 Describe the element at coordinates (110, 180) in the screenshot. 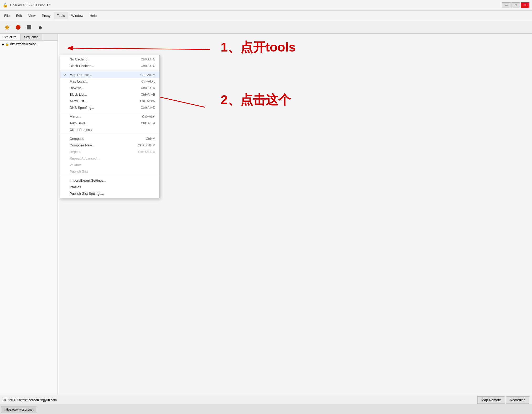

I see `menu-import-export: Import/Export Settings...` at that location.